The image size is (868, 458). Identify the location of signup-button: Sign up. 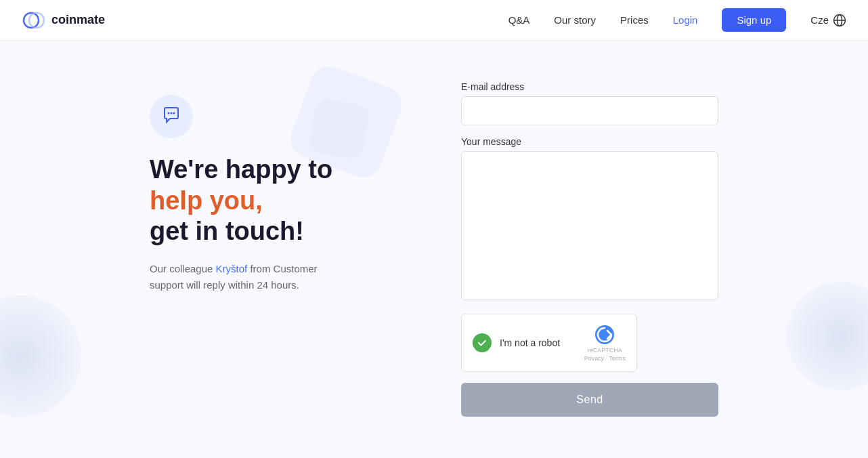
(754, 20).